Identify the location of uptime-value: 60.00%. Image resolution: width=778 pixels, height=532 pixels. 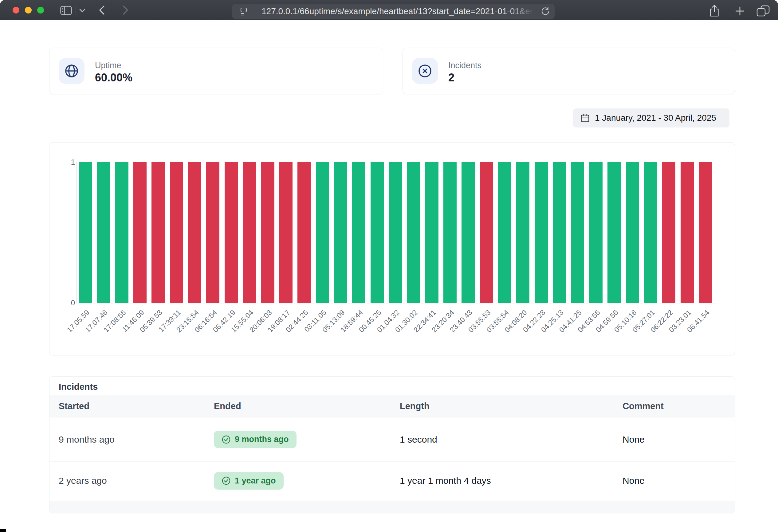
(114, 78).